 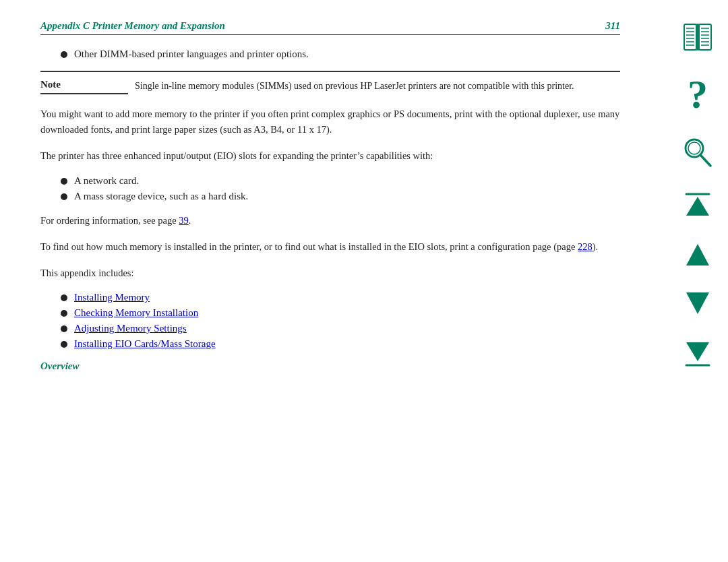 What do you see at coordinates (107, 181) in the screenshot?
I see `bullet-network: A network card.` at bounding box center [107, 181].